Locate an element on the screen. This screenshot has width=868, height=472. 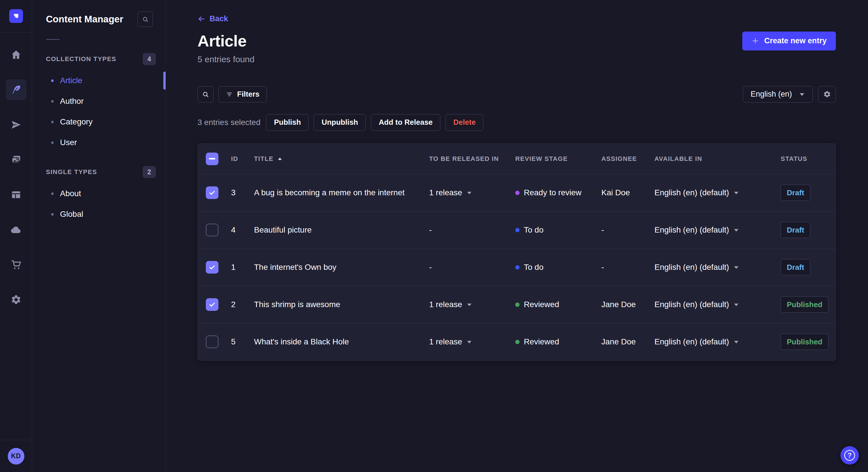
table-row: 3 A bug is becoming a meme on the intern… is located at coordinates (517, 193).